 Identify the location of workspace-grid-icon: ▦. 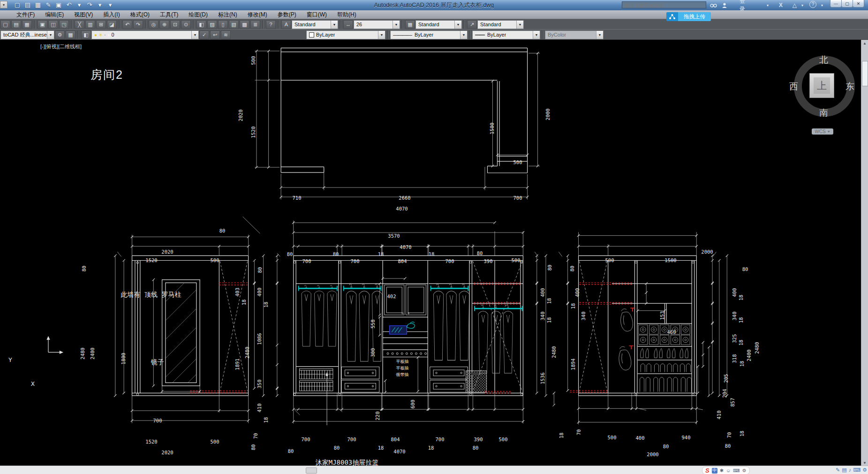
(70, 35).